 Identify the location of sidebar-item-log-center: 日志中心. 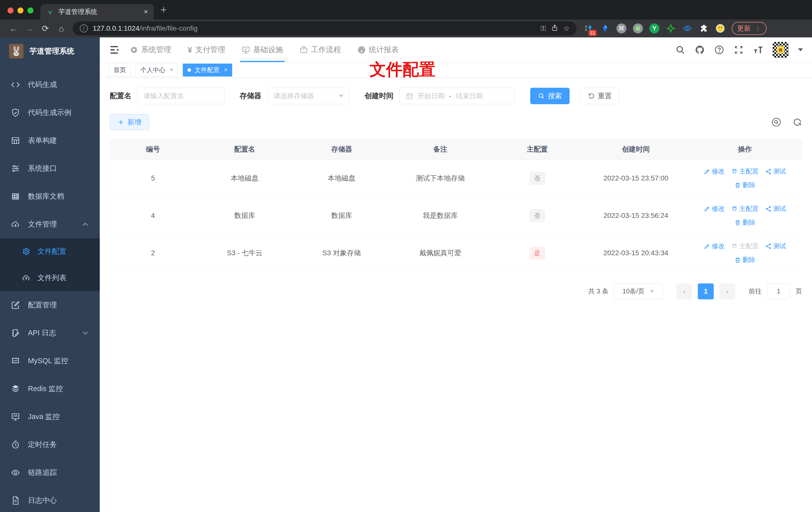
(50, 500).